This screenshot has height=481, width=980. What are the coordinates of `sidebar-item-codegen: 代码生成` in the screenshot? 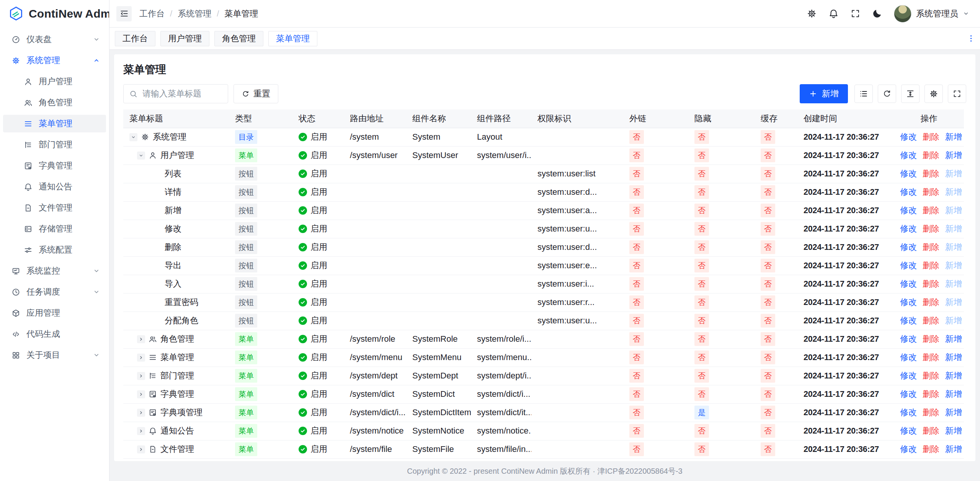 It's located at (54, 334).